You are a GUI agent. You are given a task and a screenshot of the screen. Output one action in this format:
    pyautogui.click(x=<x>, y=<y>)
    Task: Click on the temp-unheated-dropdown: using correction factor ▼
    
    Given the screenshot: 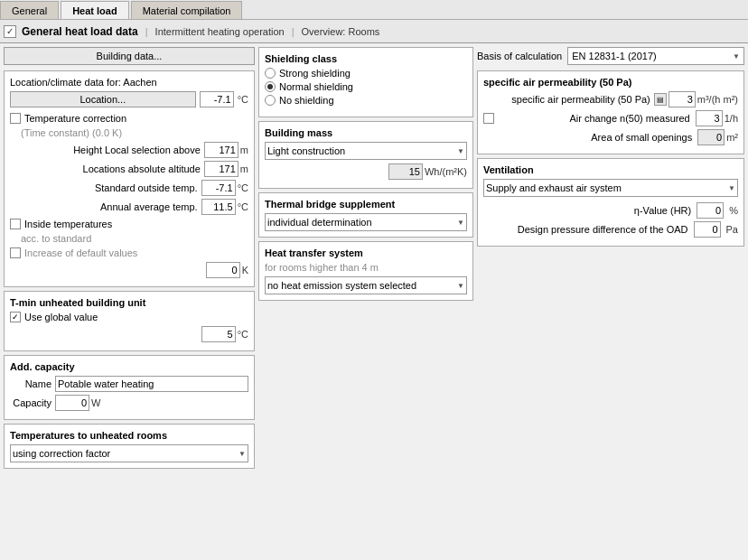 What is the action you would take?
    pyautogui.click(x=129, y=453)
    